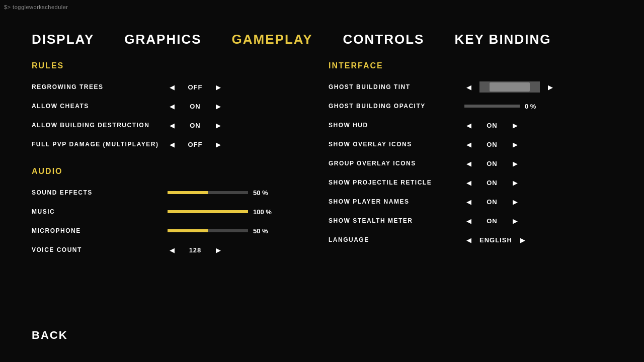 The image size is (644, 362). What do you see at coordinates (469, 163) in the screenshot?
I see `prev-group-overlay-icons: ◀` at bounding box center [469, 163].